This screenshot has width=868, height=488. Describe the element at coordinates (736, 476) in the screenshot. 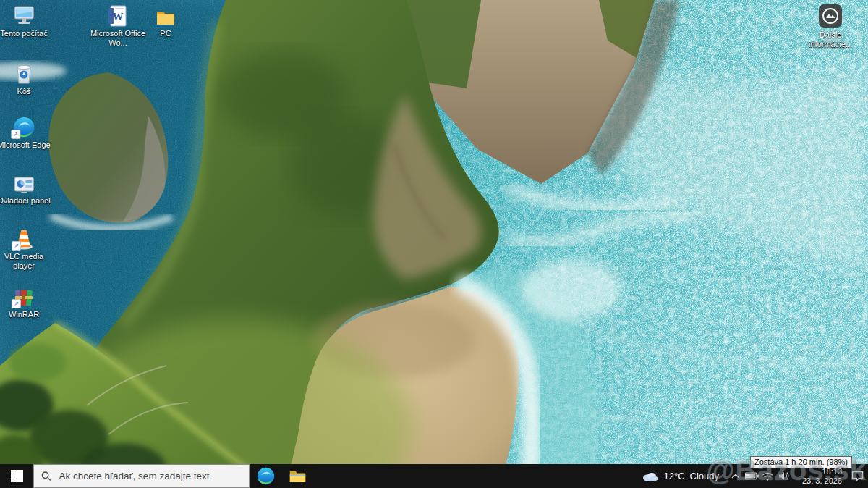

I see `tray-chevron-up-icon` at that location.